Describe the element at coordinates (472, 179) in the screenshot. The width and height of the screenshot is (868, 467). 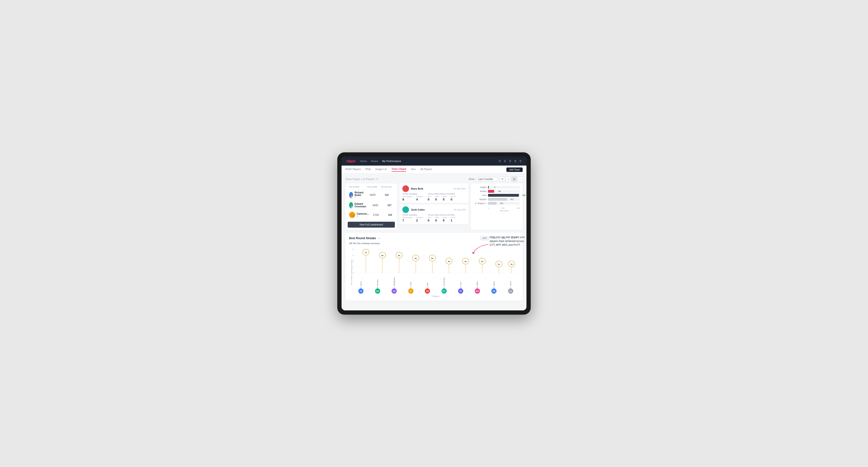
I see `show-label: Show` at that location.